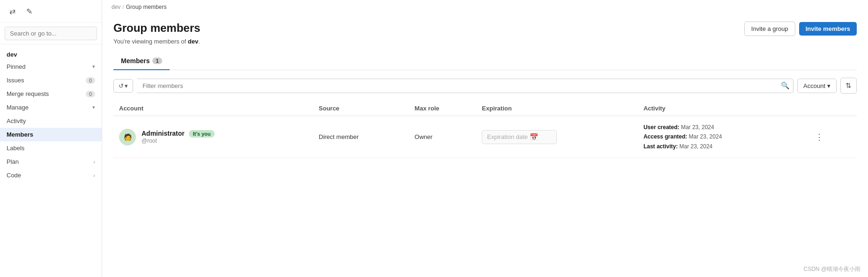 This screenshot has height=277, width=868. What do you see at coordinates (519, 137) in the screenshot?
I see `expiration-input: Expiration date 📅` at bounding box center [519, 137].